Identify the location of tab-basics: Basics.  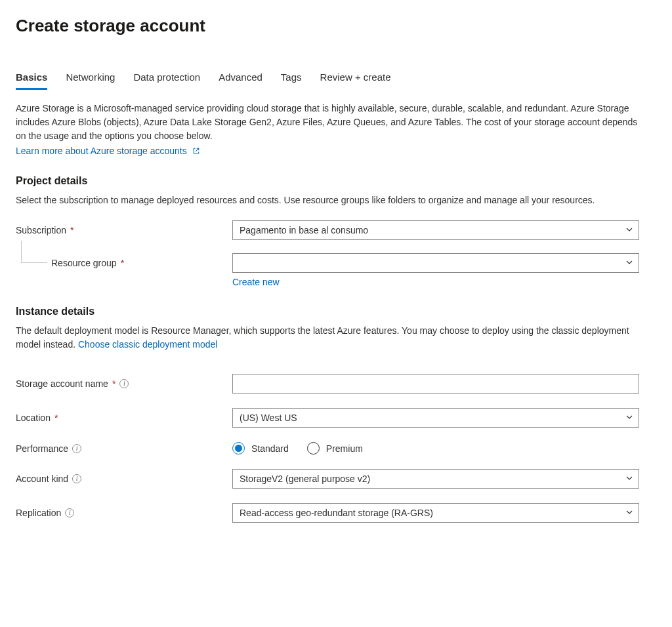
(32, 79).